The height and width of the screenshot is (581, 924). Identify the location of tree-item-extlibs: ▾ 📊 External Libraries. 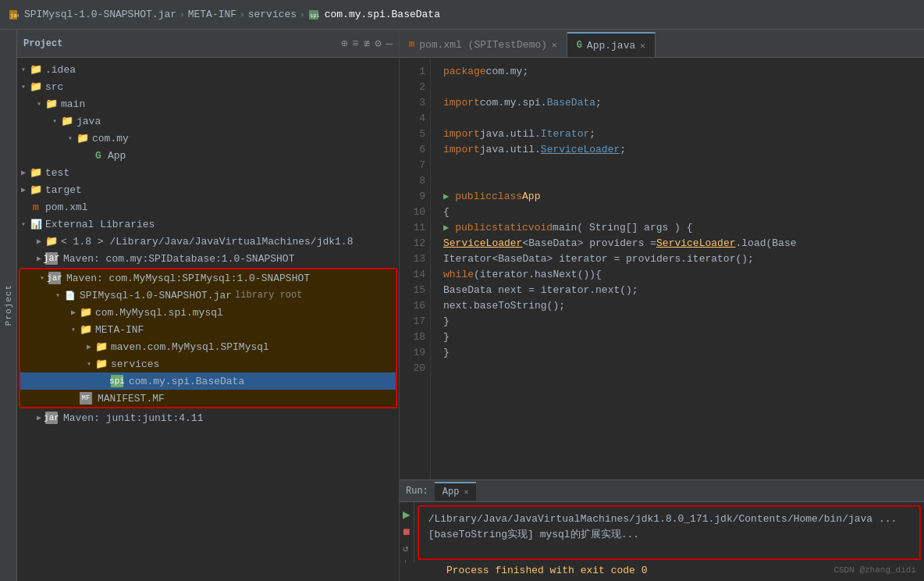
(208, 224).